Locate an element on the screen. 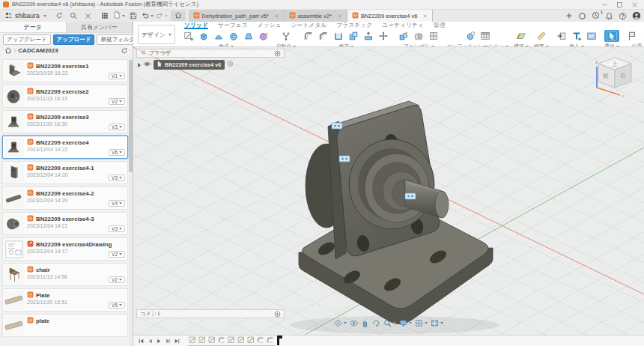 Image resolution: width=644 pixels, height=346 pixels. configuration-icon is located at coordinates (470, 36).